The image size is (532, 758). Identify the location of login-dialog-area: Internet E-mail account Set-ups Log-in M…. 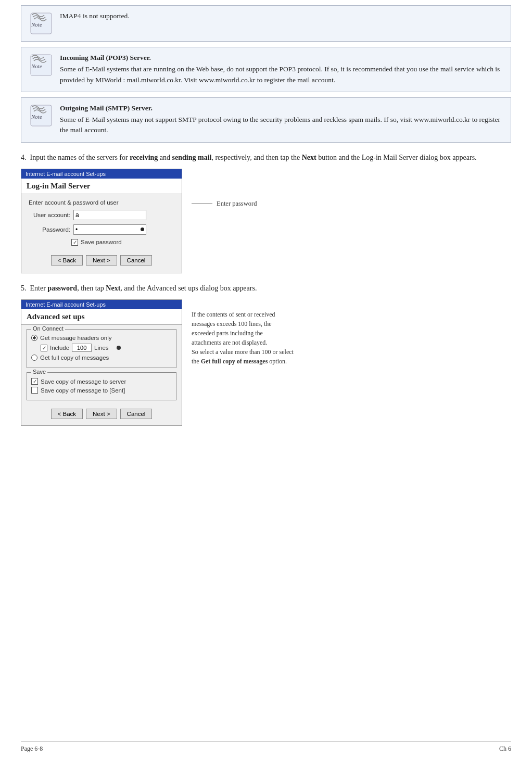
(266, 221).